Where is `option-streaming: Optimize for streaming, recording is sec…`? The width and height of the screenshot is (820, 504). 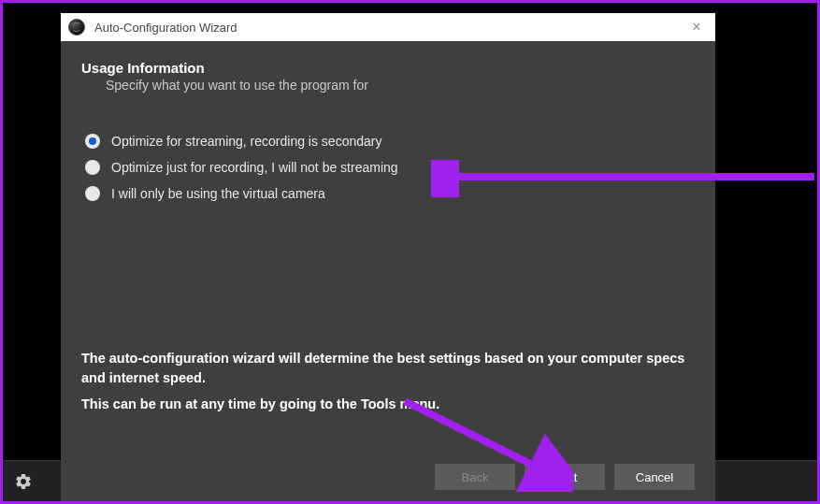 option-streaming: Optimize for streaming, recording is sec… is located at coordinates (390, 141).